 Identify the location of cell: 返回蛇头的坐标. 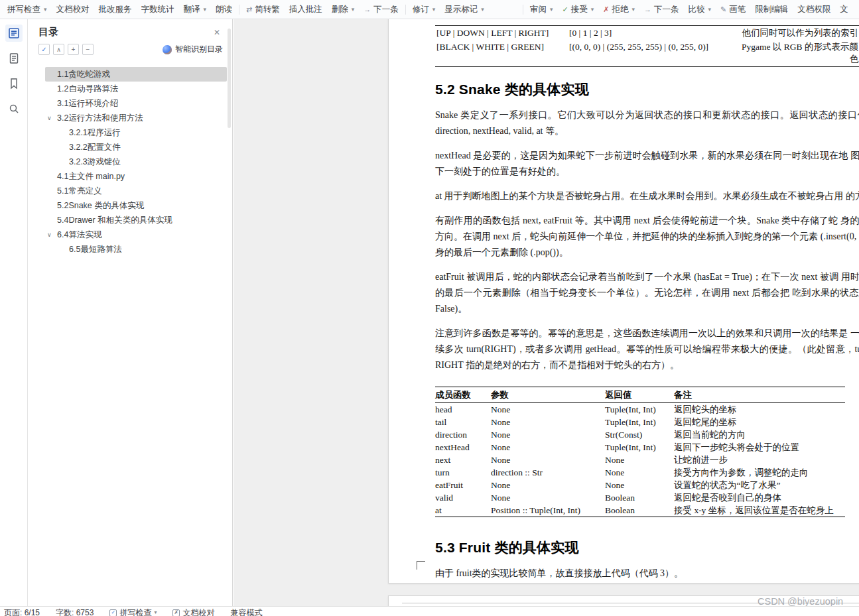
(760, 409).